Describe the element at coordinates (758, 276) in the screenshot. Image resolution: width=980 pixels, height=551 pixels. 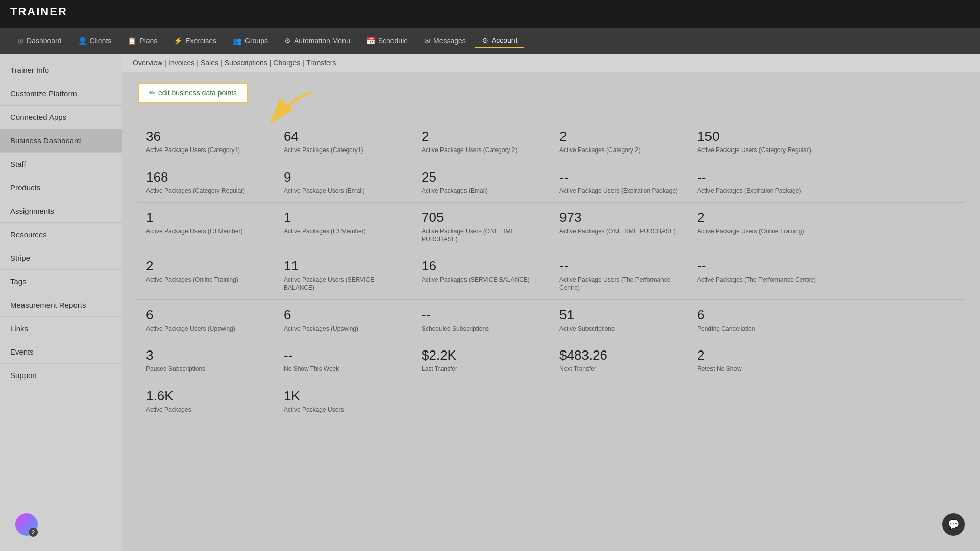
I see `stat-cell: --Active Packages (The Performance Centr…` at that location.